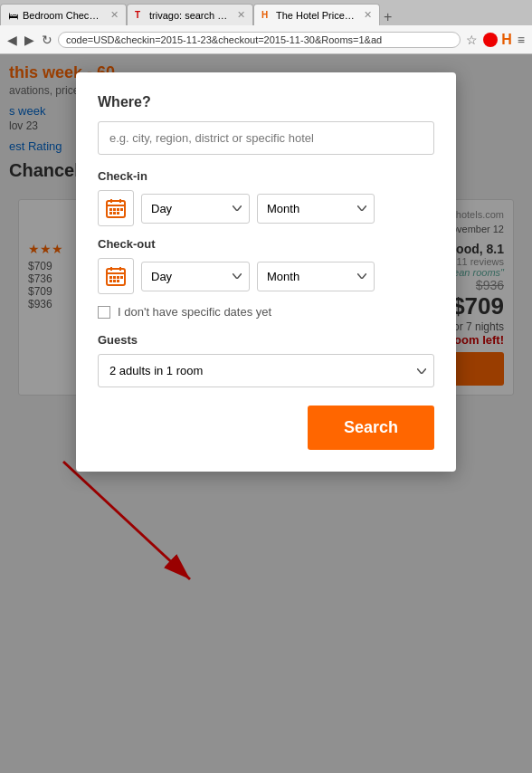  I want to click on address-bar-row: ◀ ▶ ↻ code=USD&checkin=2015-11-23&checko…, so click(266, 40).